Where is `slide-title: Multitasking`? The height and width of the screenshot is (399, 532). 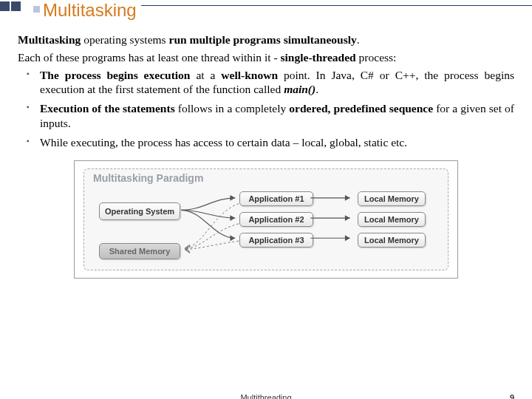
slide-title: Multitasking is located at coordinates (92, 10).